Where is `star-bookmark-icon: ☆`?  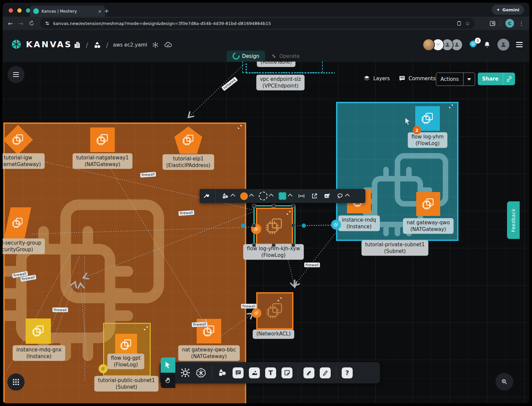 star-bookmark-icon: ☆ is located at coordinates (468, 23).